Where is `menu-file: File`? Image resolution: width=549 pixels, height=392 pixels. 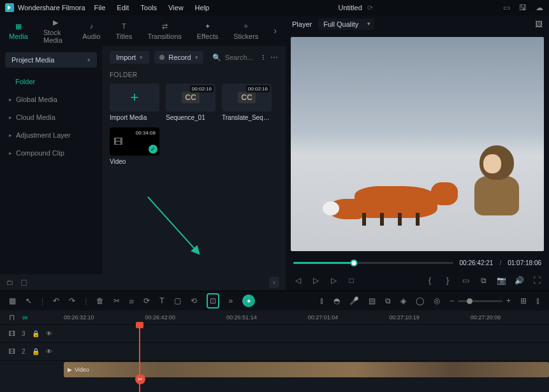
menu-file: File is located at coordinates (100, 8).